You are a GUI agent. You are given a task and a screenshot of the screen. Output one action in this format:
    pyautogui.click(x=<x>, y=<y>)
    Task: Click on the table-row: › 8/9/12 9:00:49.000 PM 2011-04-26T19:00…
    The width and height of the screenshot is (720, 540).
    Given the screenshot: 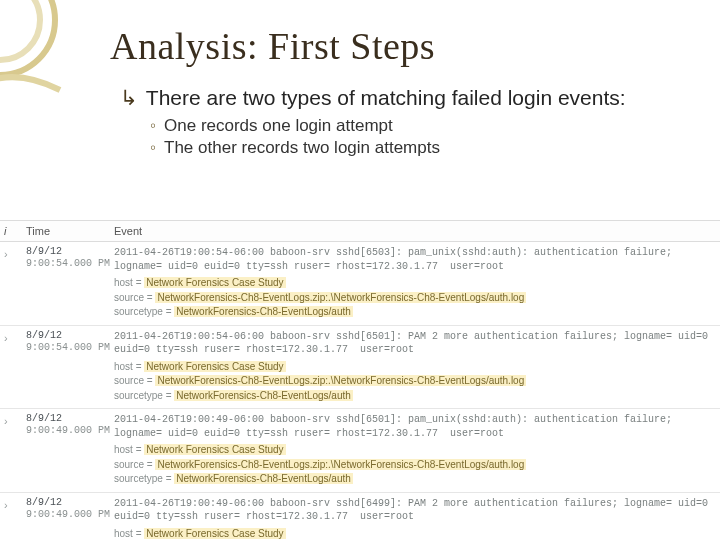 What is the action you would take?
    pyautogui.click(x=360, y=517)
    